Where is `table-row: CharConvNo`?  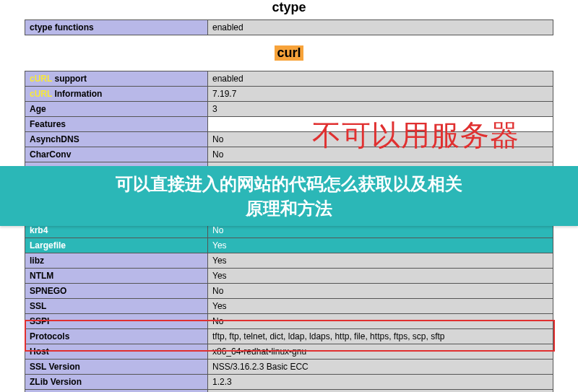
table-row: CharConvNo is located at coordinates (289, 154).